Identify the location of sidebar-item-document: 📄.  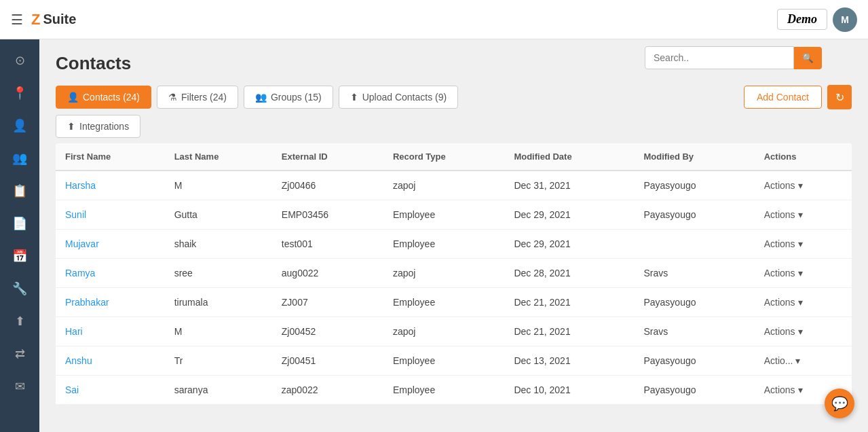
(20, 223).